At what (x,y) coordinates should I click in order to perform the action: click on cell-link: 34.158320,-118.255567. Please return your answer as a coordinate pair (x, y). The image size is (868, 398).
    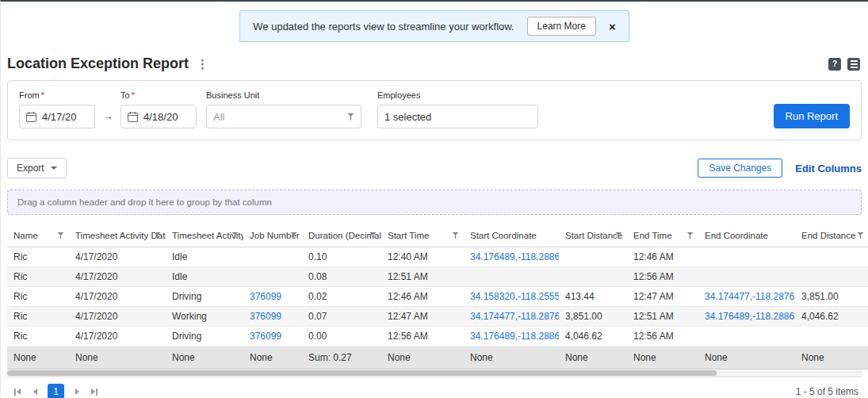
    Looking at the image, I should click on (514, 297).